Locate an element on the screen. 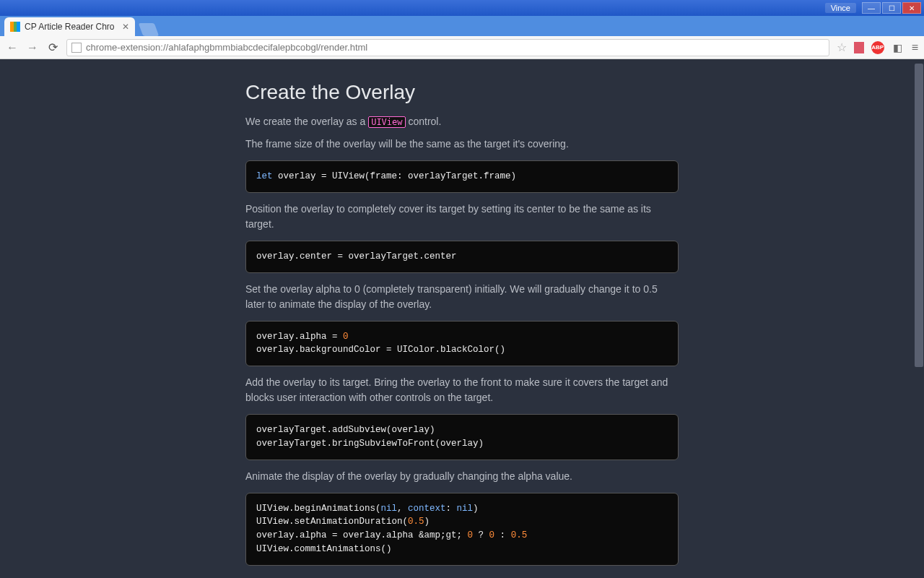  forward-button: → is located at coordinates (32, 48).